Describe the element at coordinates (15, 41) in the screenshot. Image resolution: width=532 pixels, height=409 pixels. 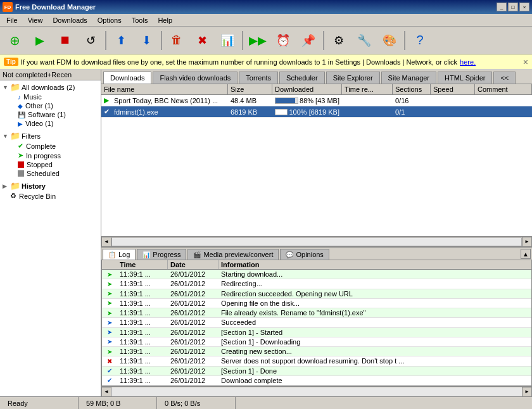
I see `add-button: ⊕` at that location.